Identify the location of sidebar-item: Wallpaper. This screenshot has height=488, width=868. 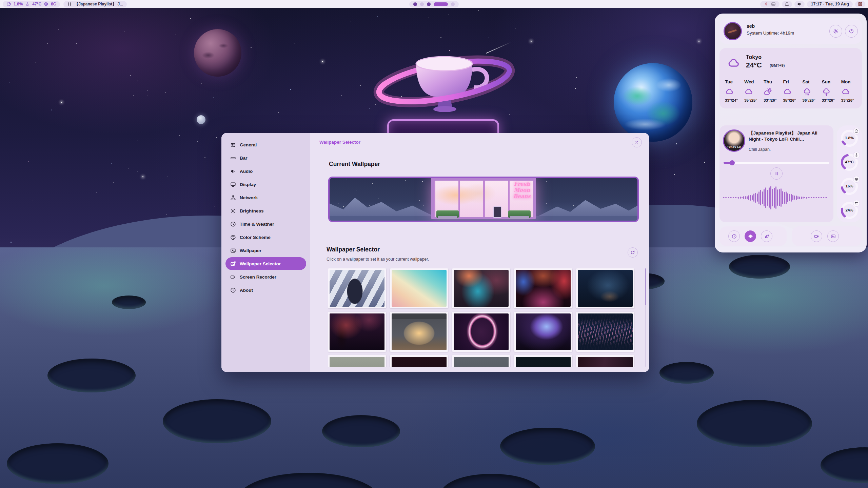
(266, 250).